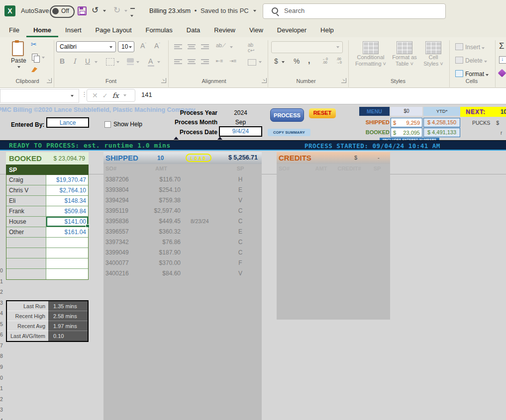 This screenshot has width=506, height=420. Describe the element at coordinates (193, 30) in the screenshot. I see `tab-data: Data` at that location.